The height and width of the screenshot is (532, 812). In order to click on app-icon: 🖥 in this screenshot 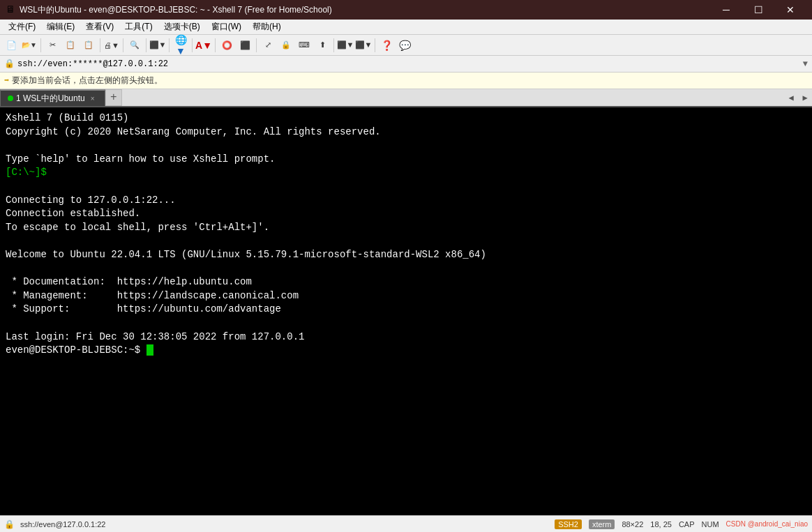, I will do `click(10, 10)`.